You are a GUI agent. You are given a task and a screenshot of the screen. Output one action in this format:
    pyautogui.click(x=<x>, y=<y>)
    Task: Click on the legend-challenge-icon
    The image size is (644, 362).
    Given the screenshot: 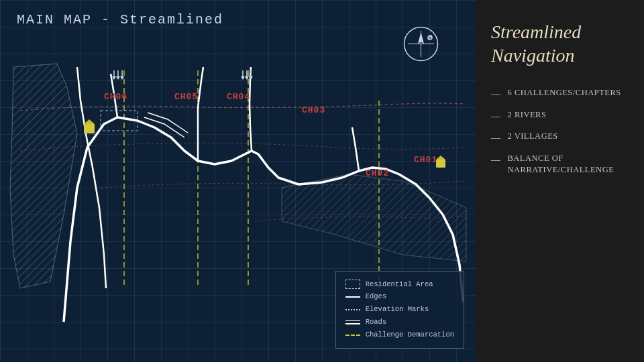 What is the action you would take?
    pyautogui.click(x=353, y=335)
    